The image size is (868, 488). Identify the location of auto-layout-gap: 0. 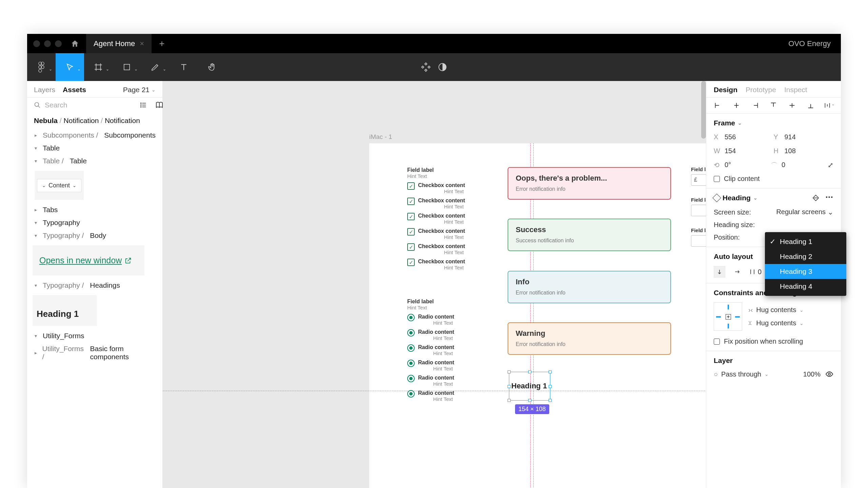
(755, 272).